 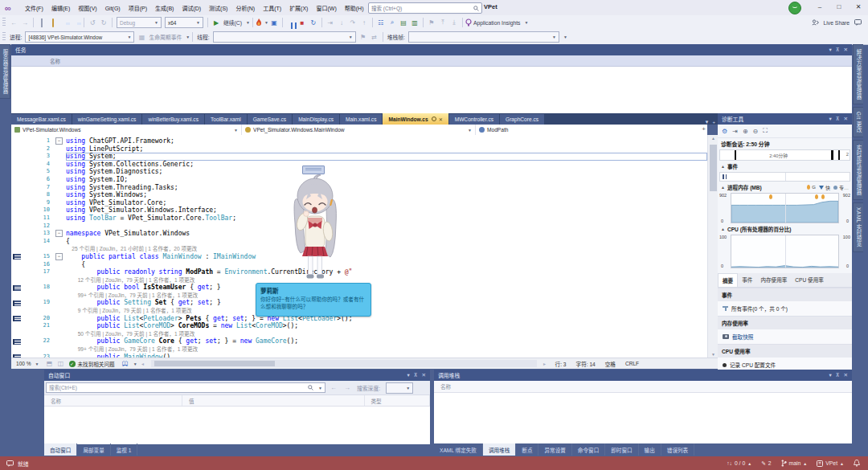 I want to click on codelens-text: 25 个引用 | ZouJin，21 小时前 | 1 名作者，20 项更改, so click(x=132, y=249).